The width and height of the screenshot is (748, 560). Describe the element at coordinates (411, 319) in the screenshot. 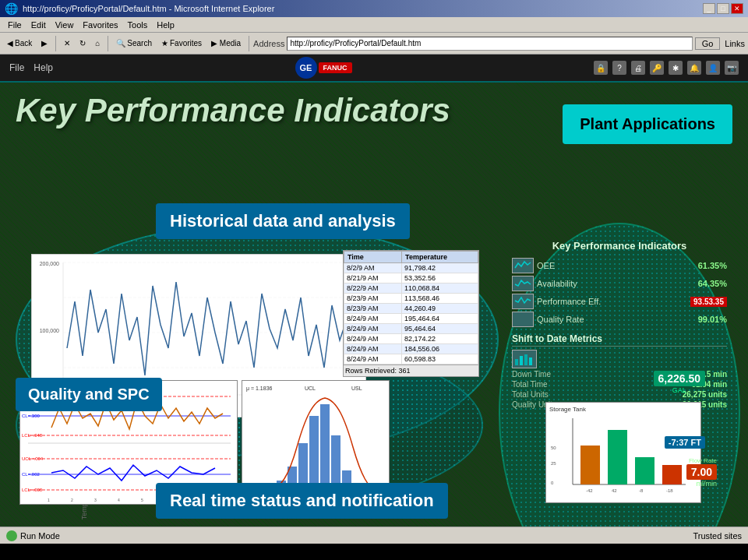

I see `table-row: 8/24/9 AM195,464.64` at that location.